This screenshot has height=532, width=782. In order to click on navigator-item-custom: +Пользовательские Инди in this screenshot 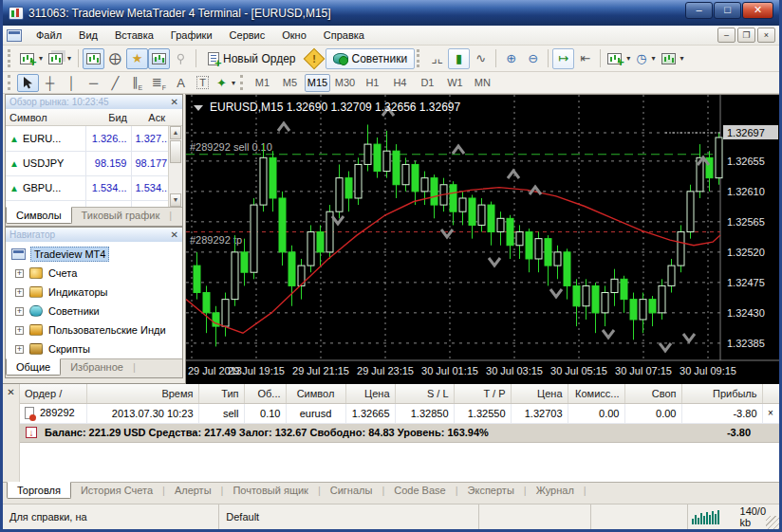, I will do `click(94, 330)`.